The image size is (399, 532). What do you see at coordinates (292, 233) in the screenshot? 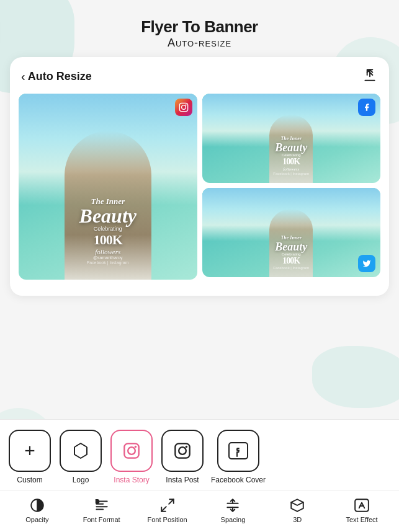
I see `canvas-right-bottom: The Inner Beauty Celebrating 100K Facebo…` at bounding box center [292, 233].